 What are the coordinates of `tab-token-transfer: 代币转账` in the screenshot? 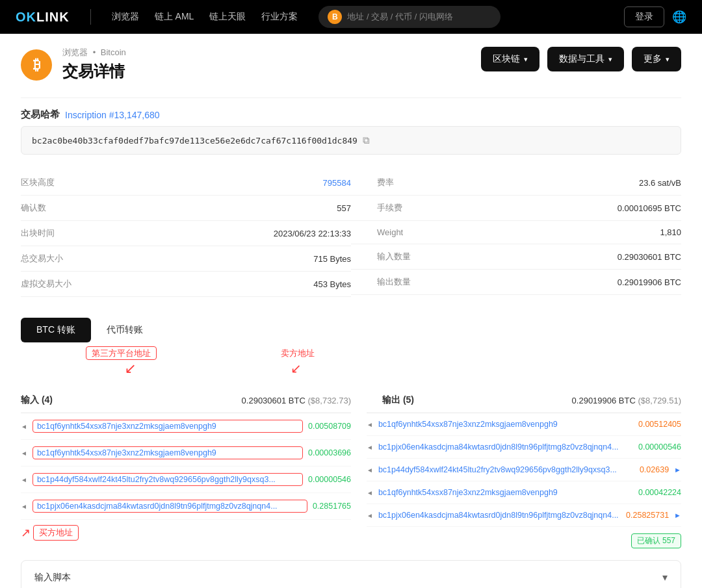 It's located at (125, 330).